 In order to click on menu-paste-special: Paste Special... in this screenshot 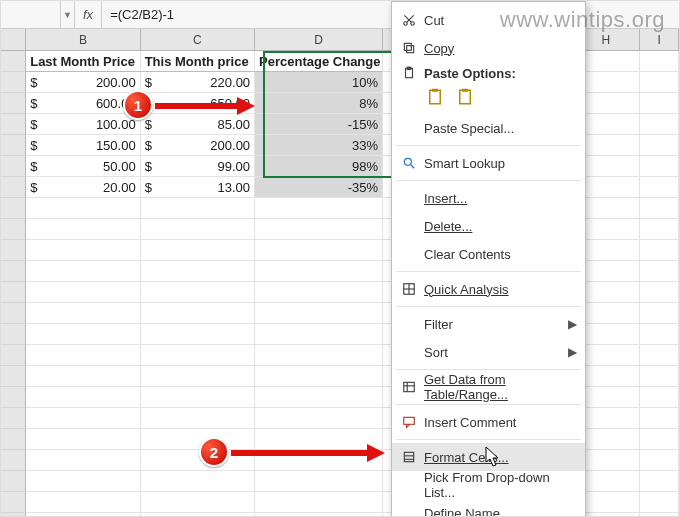, I will do `click(488, 128)`.